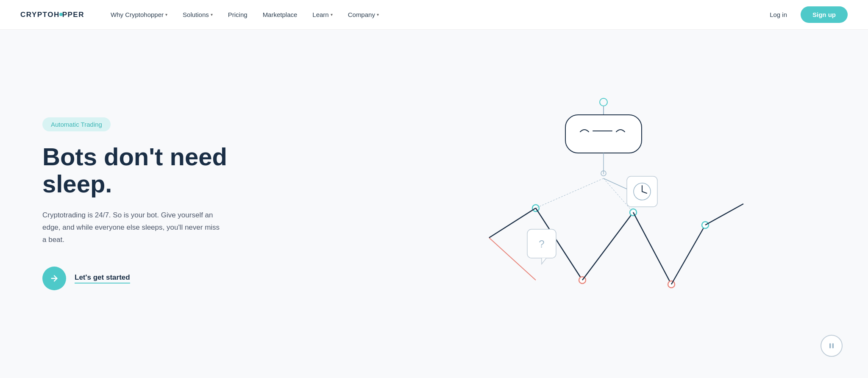  I want to click on nav-item-solutions: Solutions ▾, so click(198, 14).